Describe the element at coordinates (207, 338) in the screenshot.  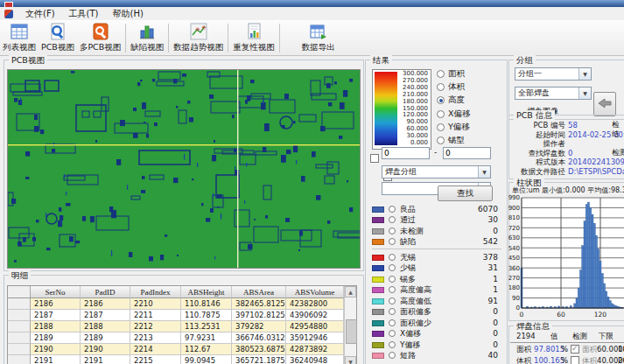
I see `table-cell: 97.9231` at that location.